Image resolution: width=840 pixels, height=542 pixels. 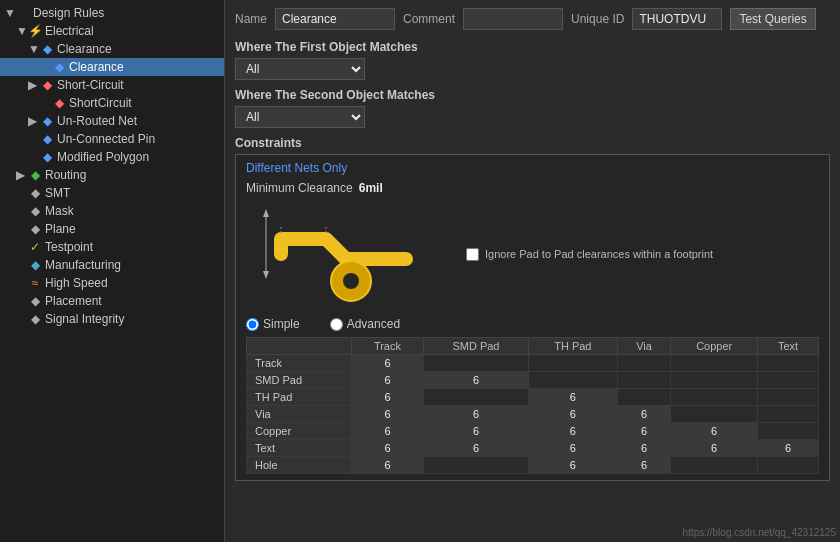 I want to click on radio-advanced-label: Advanced, so click(x=365, y=324).